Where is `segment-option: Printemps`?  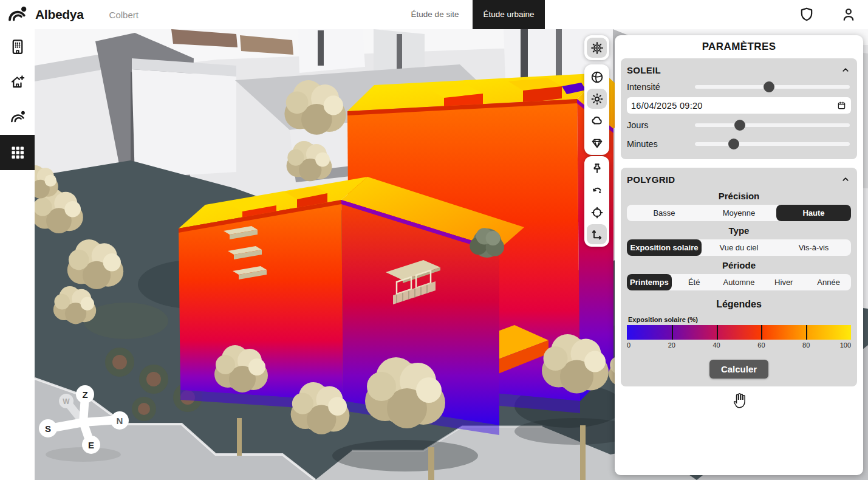 segment-option: Printemps is located at coordinates (649, 282).